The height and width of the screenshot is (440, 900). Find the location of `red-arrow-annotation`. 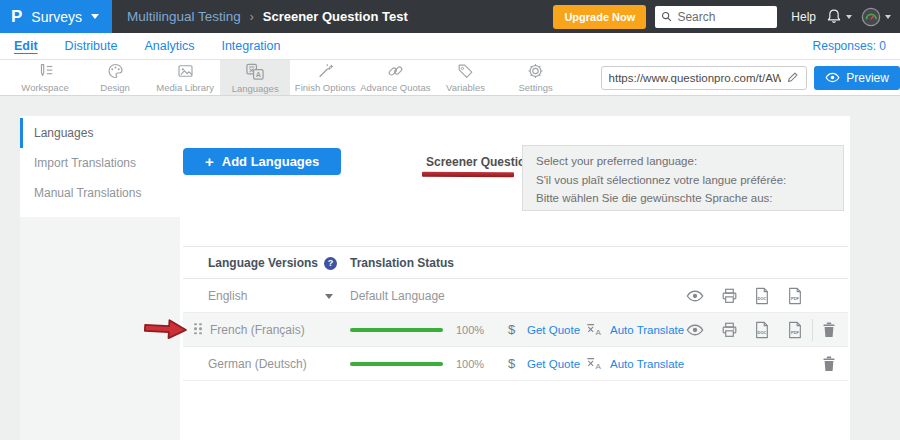

red-arrow-annotation is located at coordinates (166, 329).